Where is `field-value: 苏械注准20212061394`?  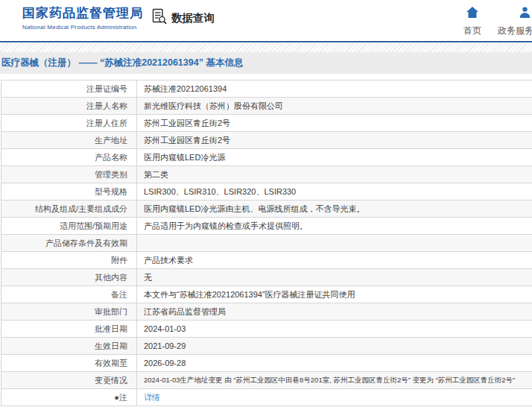
field-value: 苏械注准20212061394 is located at coordinates (335, 89).